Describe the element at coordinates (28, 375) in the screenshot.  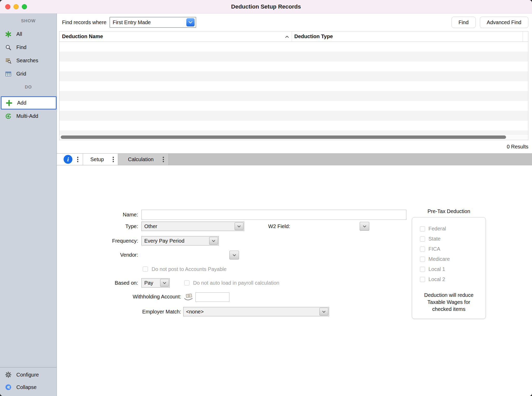
I see `sidebar-item-label: Configure` at that location.